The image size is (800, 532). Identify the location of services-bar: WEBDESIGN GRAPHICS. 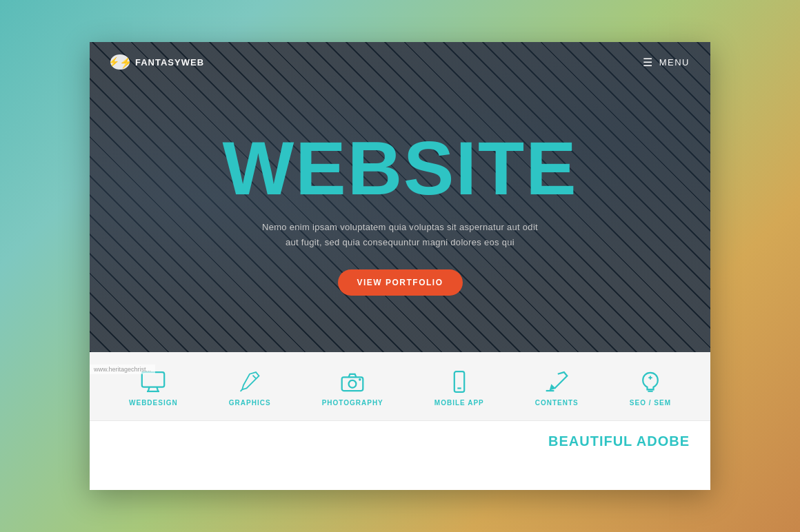
(400, 387).